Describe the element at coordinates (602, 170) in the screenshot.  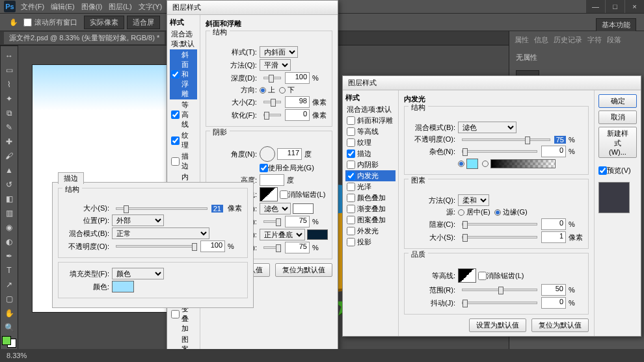
I see `preview-checkbox` at that location.